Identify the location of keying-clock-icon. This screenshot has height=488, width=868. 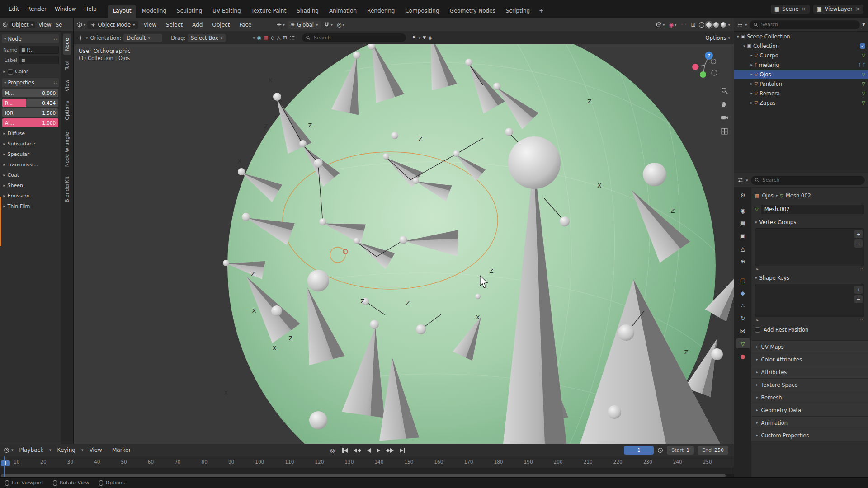
(660, 450).